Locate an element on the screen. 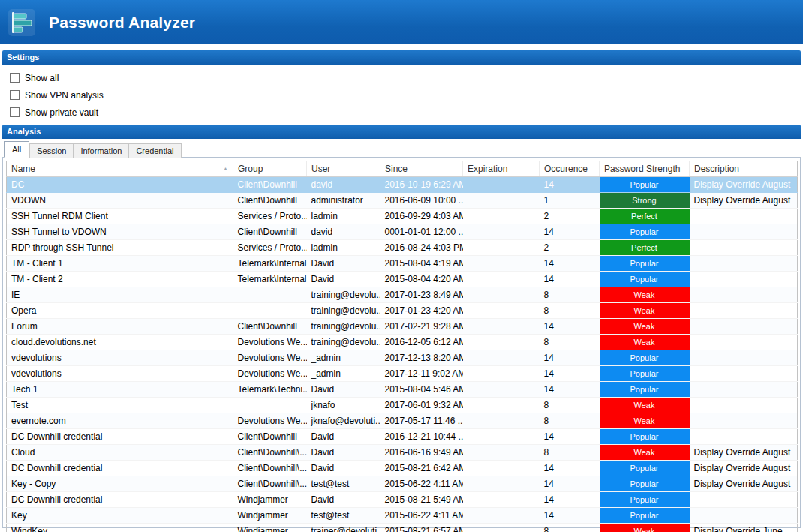  table-row: Key - CopyClient\Downhill\...test@test20… is located at coordinates (402, 485).